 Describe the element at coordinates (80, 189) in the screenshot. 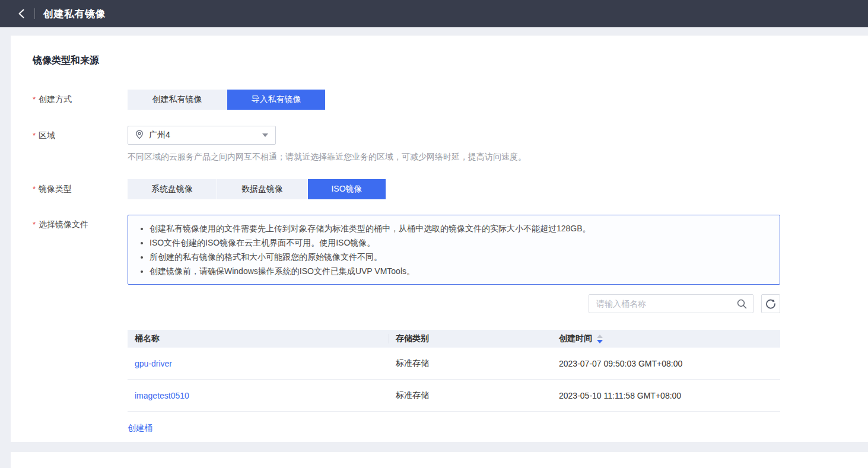

I see `image-type-label: *镜像类型` at that location.